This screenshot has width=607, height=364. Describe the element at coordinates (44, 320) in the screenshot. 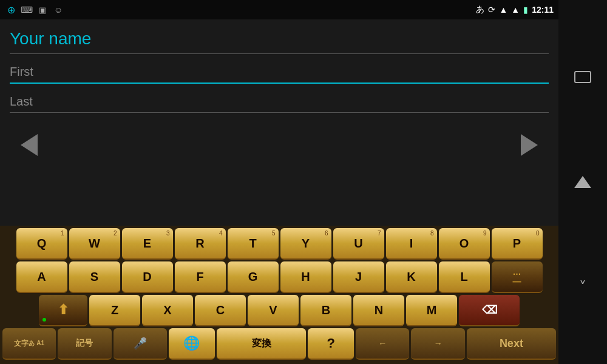

I see `shift-dot` at that location.